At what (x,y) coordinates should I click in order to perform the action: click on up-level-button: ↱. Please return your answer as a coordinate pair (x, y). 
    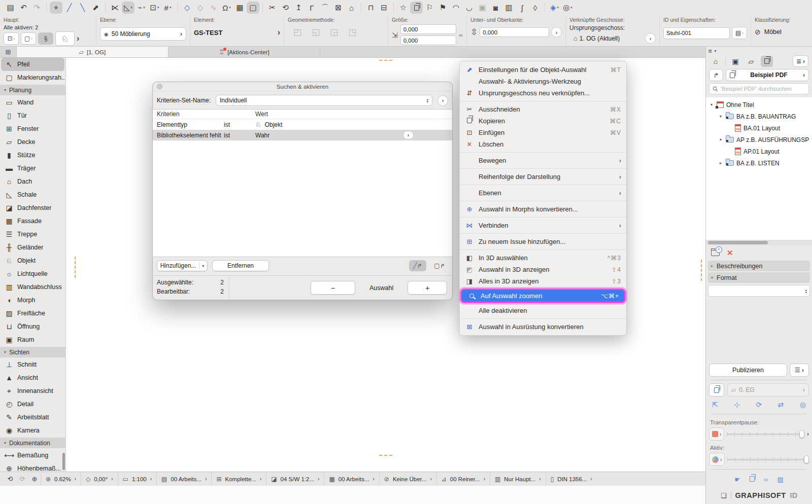
    Looking at the image, I should click on (716, 75).